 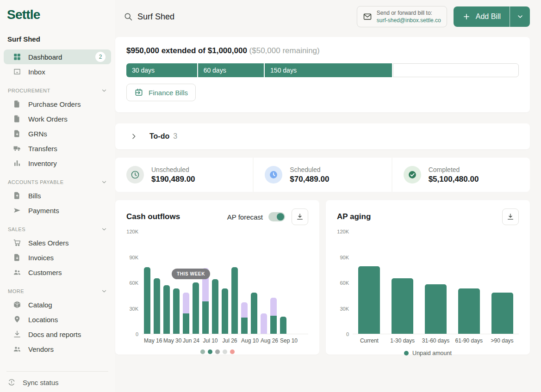 I want to click on download-icon, so click(x=300, y=217).